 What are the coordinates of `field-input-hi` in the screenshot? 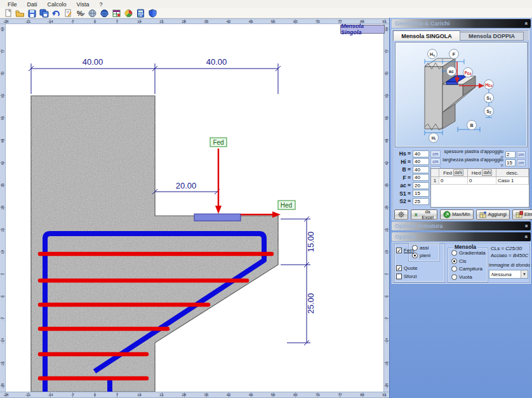 It's located at (421, 161).